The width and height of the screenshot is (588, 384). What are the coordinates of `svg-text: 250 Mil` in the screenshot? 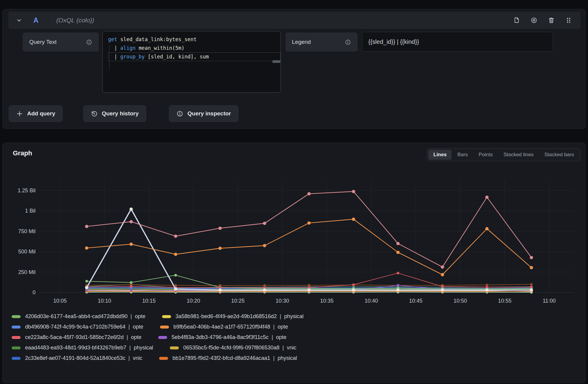 It's located at (27, 272).